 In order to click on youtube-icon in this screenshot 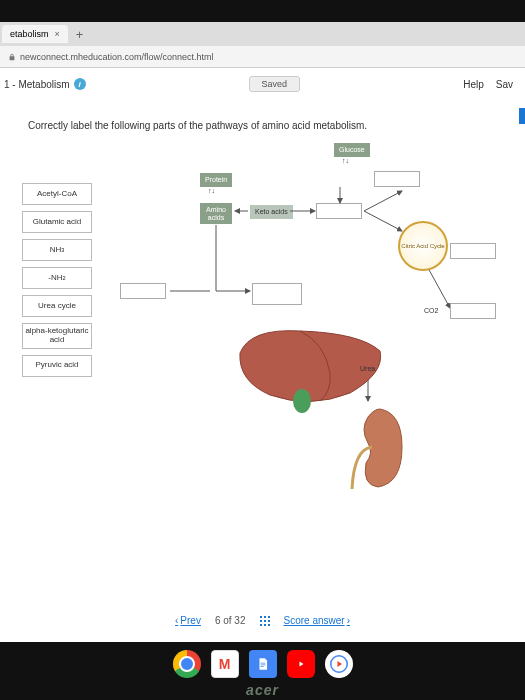, I will do `click(301, 664)`.